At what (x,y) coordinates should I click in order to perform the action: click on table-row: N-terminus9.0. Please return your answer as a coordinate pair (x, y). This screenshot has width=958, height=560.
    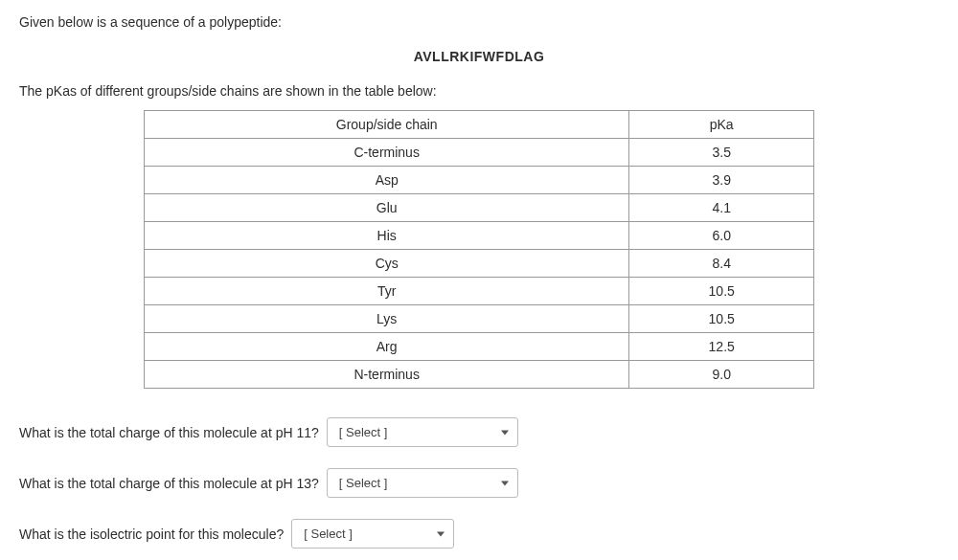
    Looking at the image, I should click on (479, 375).